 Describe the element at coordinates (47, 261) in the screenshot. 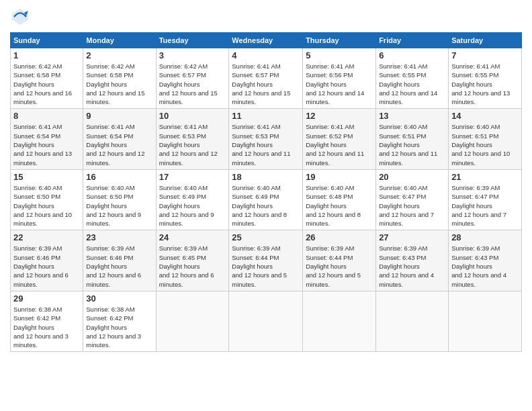

I see `calendar-cell: 22 Sunrise: 6:39 AM Sunset: 6:46 PM Dayl…` at that location.